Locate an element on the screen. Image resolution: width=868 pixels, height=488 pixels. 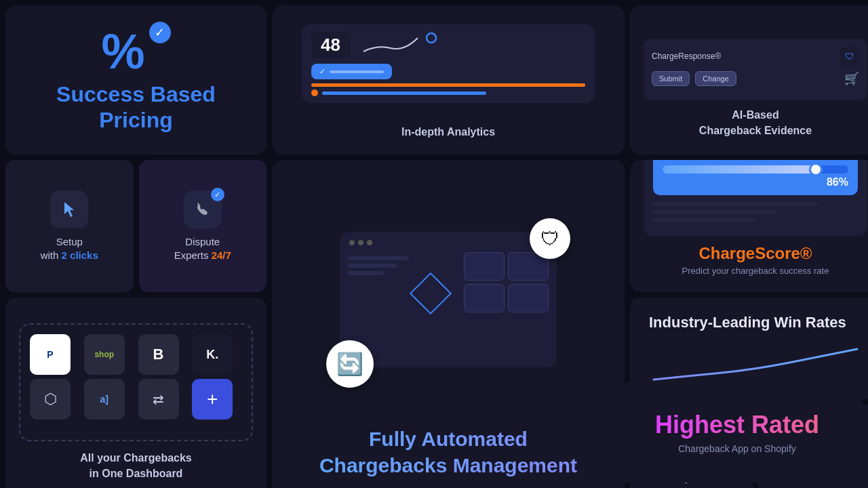
chargescore-card: PayPal ChargeScore® 86% ChargeScore® Pre… is located at coordinates (749, 226).